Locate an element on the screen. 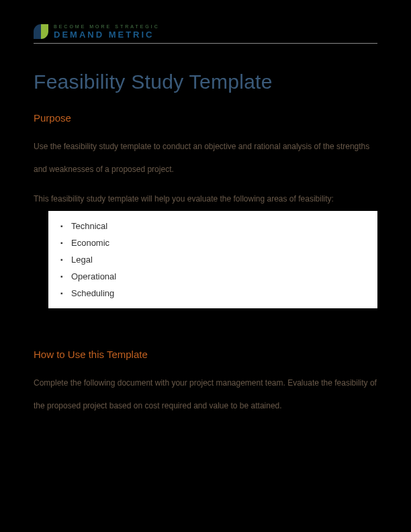 Image resolution: width=411 pixels, height=532 pixels. logo-tagline: Become More Strategic is located at coordinates (107, 27).